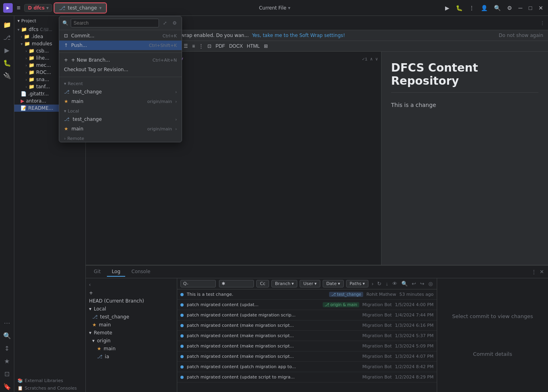 Image resolution: width=548 pixels, height=392 pixels. Describe the element at coordinates (266, 46) in the screenshot. I see `grid-button: ⊞` at that location.